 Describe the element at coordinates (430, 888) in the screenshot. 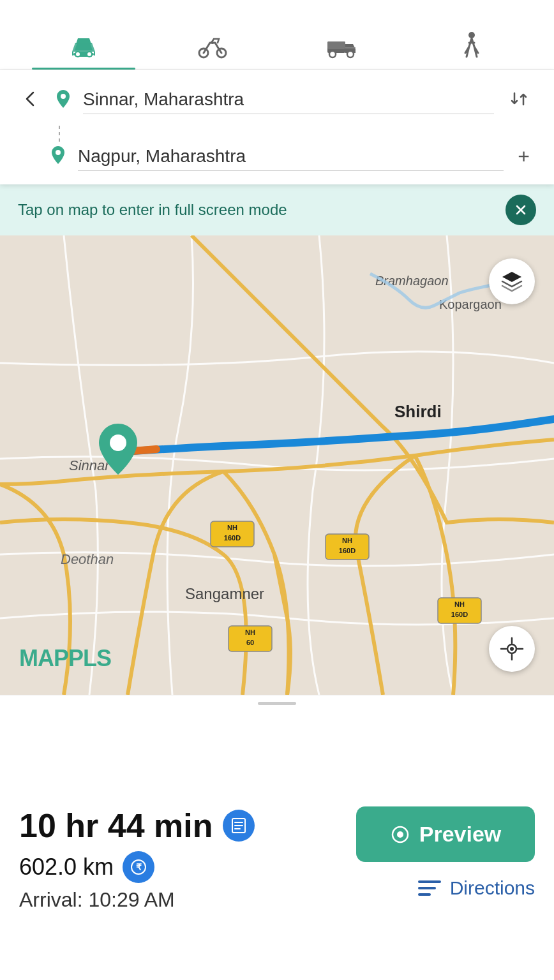

I see `directions-icon` at that location.